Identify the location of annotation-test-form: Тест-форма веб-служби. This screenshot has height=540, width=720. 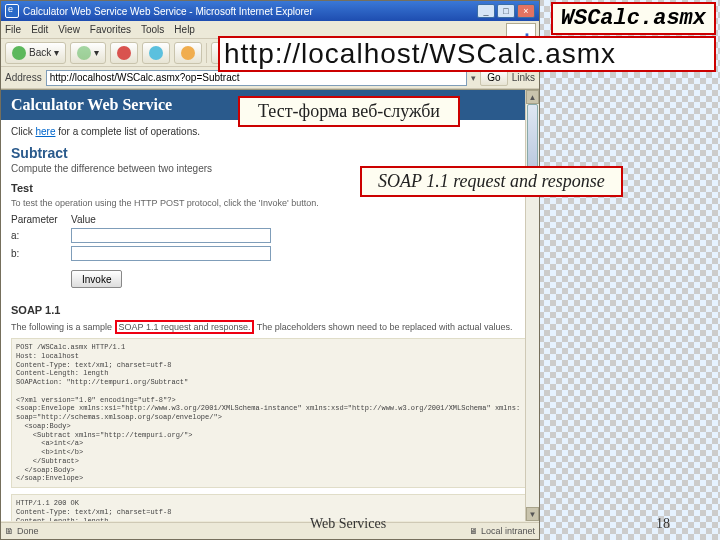
(349, 112).